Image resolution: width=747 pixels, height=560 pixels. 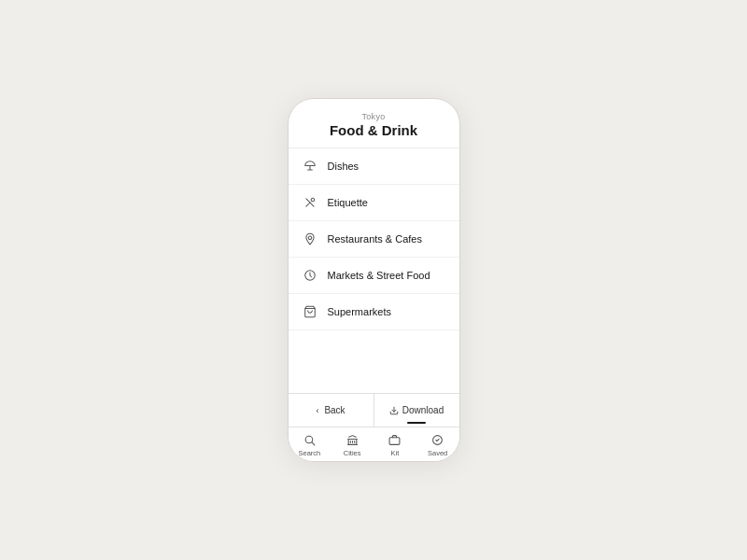 I want to click on restaurants-icon, so click(x=310, y=239).